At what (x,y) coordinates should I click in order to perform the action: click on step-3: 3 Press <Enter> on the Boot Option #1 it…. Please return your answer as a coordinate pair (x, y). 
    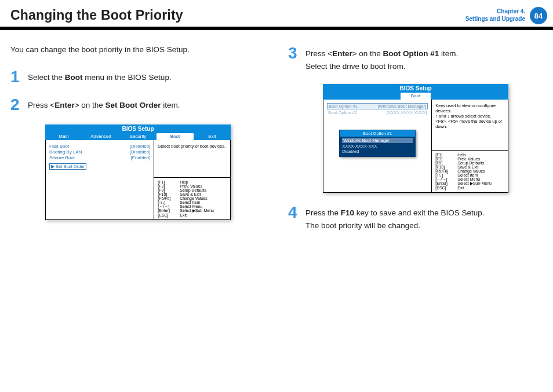
    Looking at the image, I should click on (415, 59).